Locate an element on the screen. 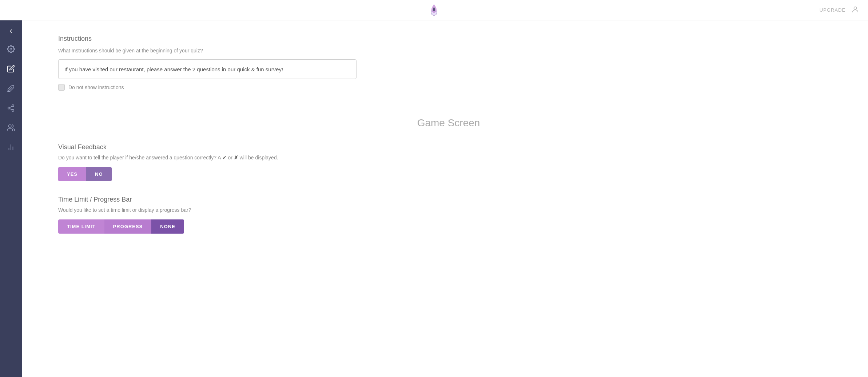 Image resolution: width=868 pixels, height=377 pixels. top-nav-right: UPGRADE is located at coordinates (840, 10).